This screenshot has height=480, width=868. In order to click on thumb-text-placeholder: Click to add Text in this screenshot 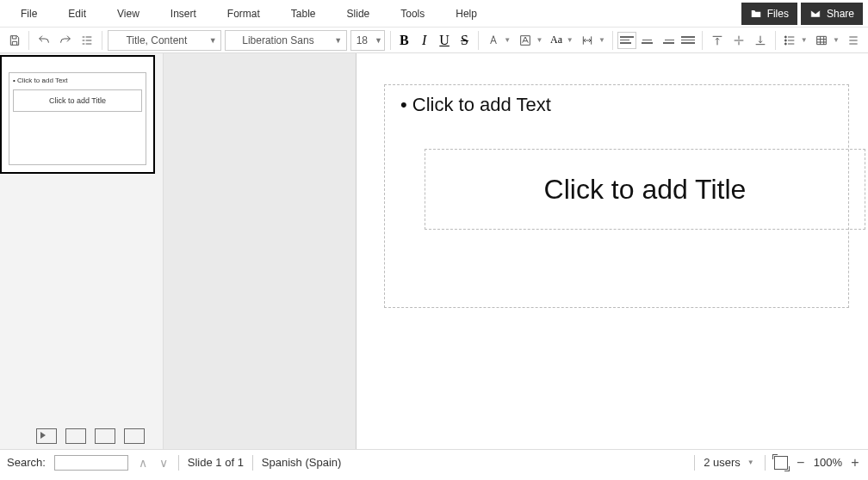, I will do `click(78, 81)`.